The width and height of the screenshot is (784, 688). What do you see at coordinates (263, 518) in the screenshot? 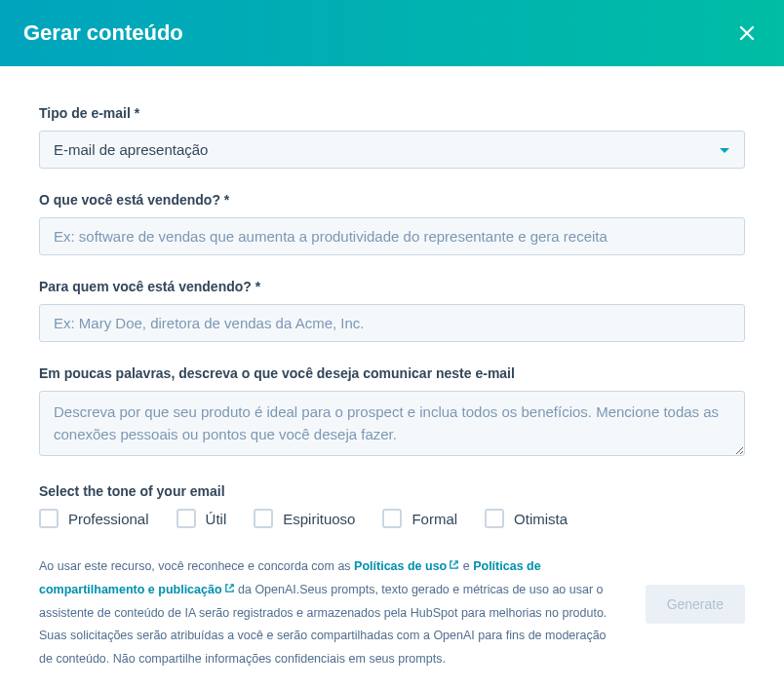
I see `checkbox-espirituoso` at bounding box center [263, 518].